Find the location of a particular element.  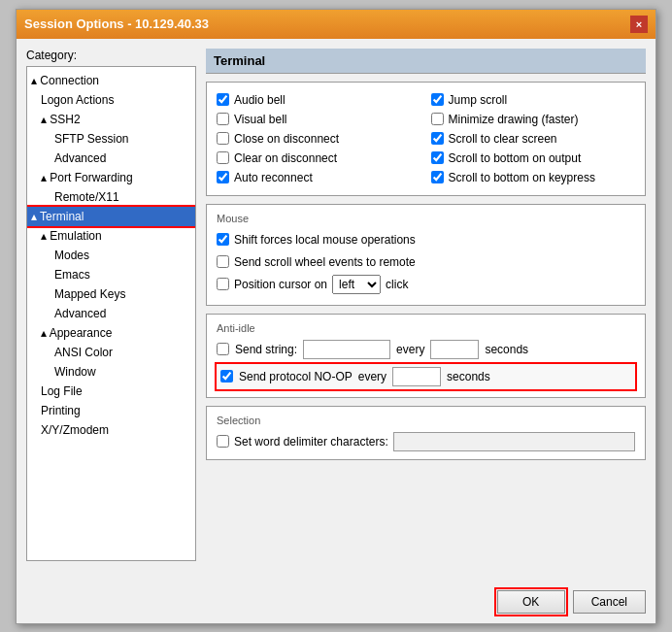

word-delimiter-input is located at coordinates (515, 442).